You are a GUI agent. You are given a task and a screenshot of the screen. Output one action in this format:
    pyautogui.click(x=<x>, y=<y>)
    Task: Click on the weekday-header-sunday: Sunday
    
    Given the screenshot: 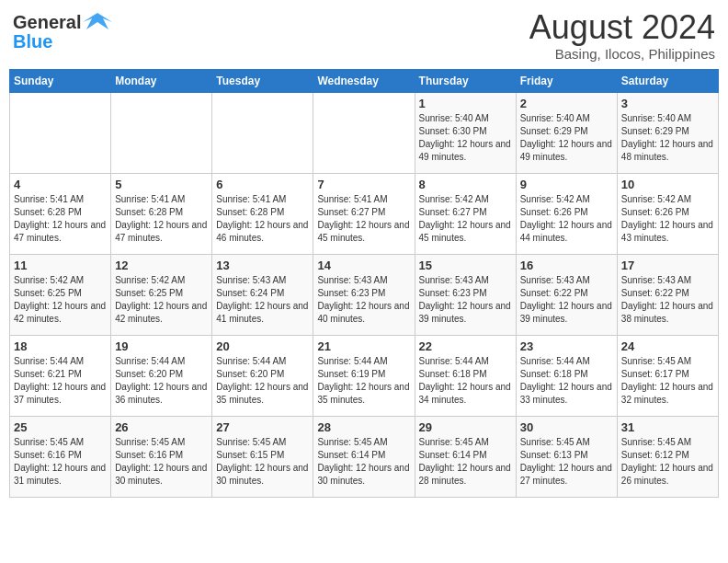 What is the action you would take?
    pyautogui.click(x=61, y=81)
    